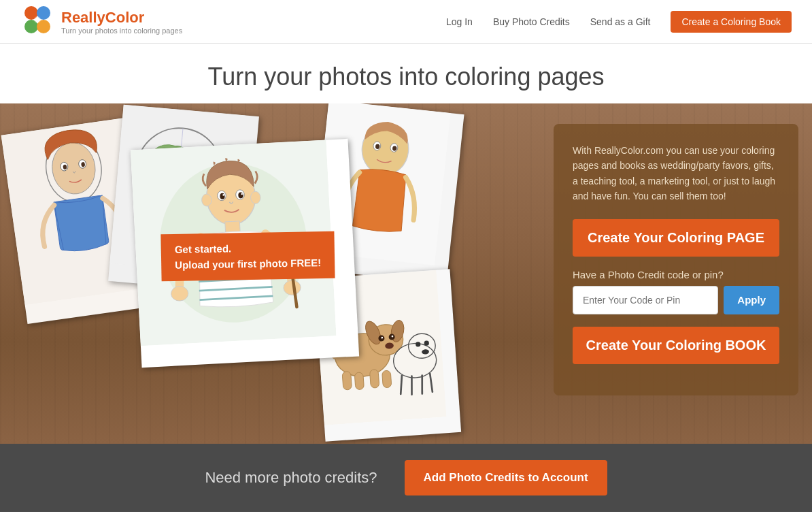  Describe the element at coordinates (122, 31) in the screenshot. I see `logo-tagline: Turn your photos into coloring pages` at that location.